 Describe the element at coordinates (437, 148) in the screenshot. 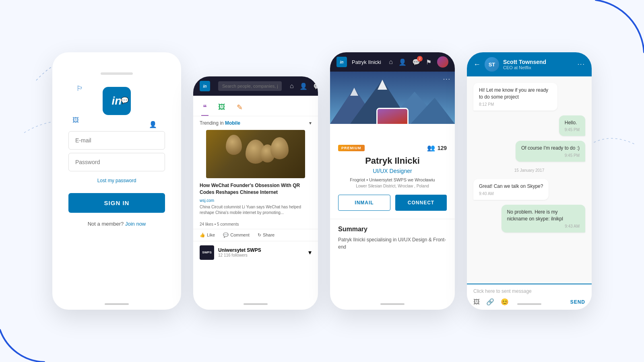

I see `followers-count: 👥 129` at that location.